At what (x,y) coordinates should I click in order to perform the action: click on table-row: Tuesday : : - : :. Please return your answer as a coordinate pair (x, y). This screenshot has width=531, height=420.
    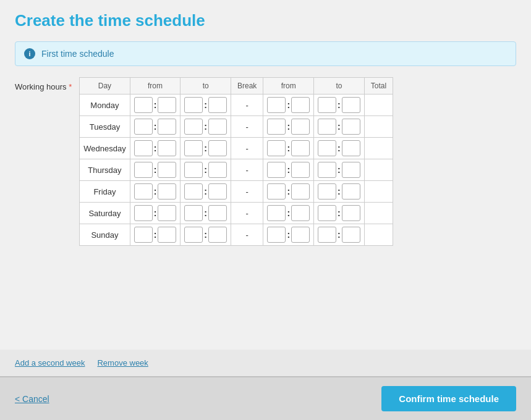
    Looking at the image, I should click on (236, 127).